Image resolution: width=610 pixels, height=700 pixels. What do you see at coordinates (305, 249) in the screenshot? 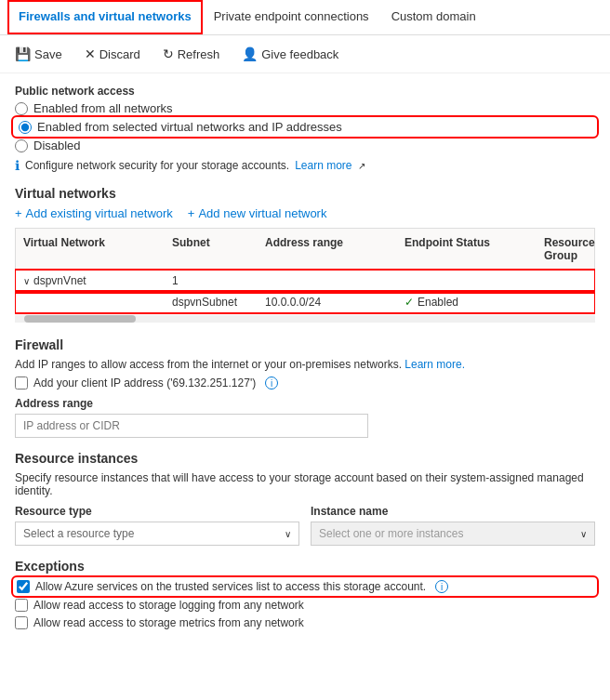
I see `vnet-table-header: Virtual Network Subnet Address range End…` at bounding box center [305, 249].